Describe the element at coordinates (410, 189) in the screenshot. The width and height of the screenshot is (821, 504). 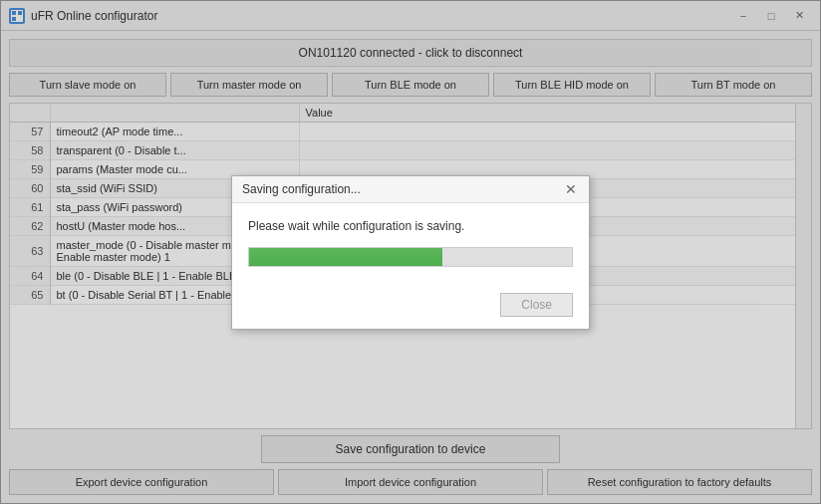
I see `modal-titlebar: Saving configuration... ✕` at that location.